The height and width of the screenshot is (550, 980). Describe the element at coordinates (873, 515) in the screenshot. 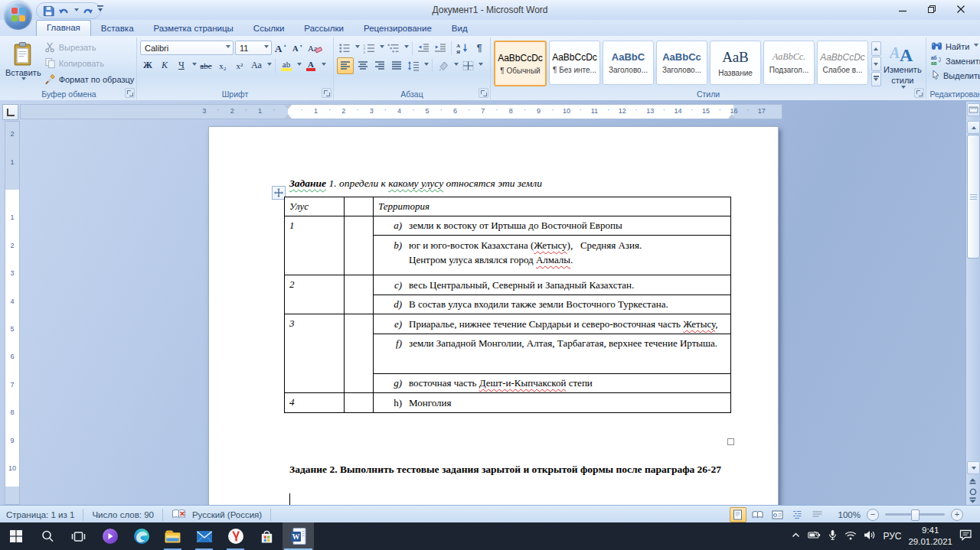

I see `zoom-out-button: −` at that location.